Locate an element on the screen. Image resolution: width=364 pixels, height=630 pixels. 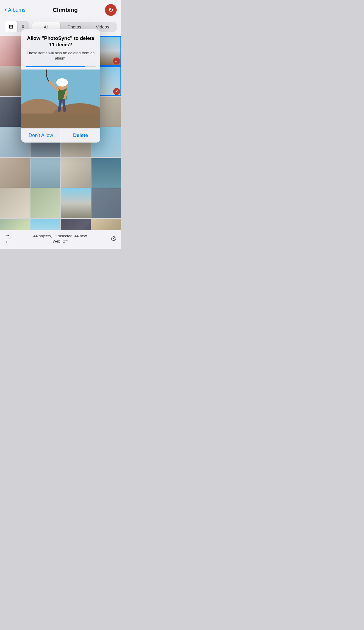
dialog-title: Allow "PhotoSync" to delete 11 items? is located at coordinates (61, 42).